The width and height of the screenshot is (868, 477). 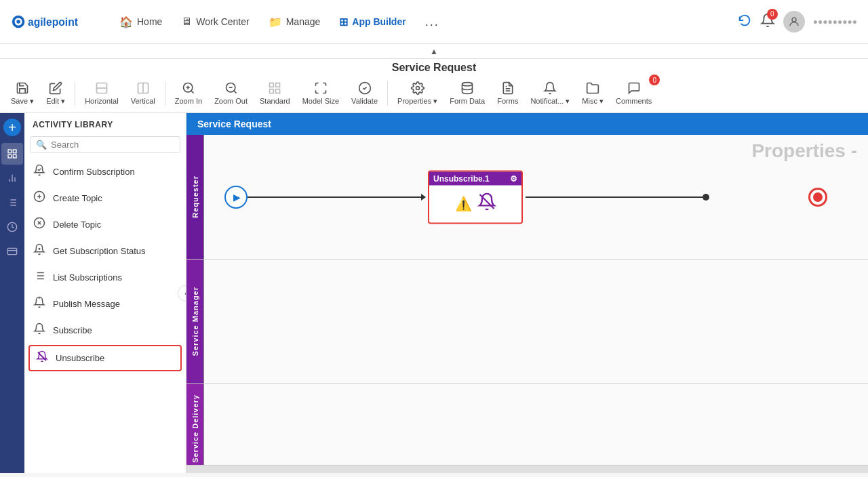 What do you see at coordinates (275, 94) in the screenshot?
I see `toolbar-standard: Standard` at bounding box center [275, 94].